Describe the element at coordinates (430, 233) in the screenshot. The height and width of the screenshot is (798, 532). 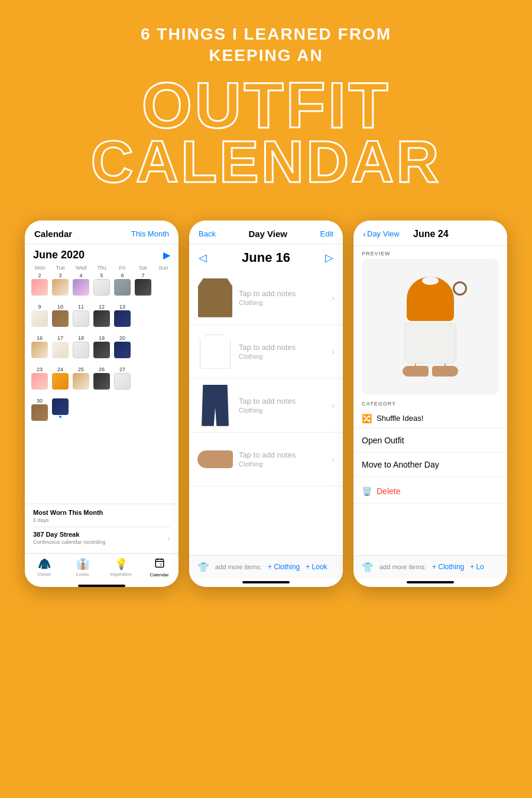
I see `detail-header: ‹ Day View June 24` at that location.